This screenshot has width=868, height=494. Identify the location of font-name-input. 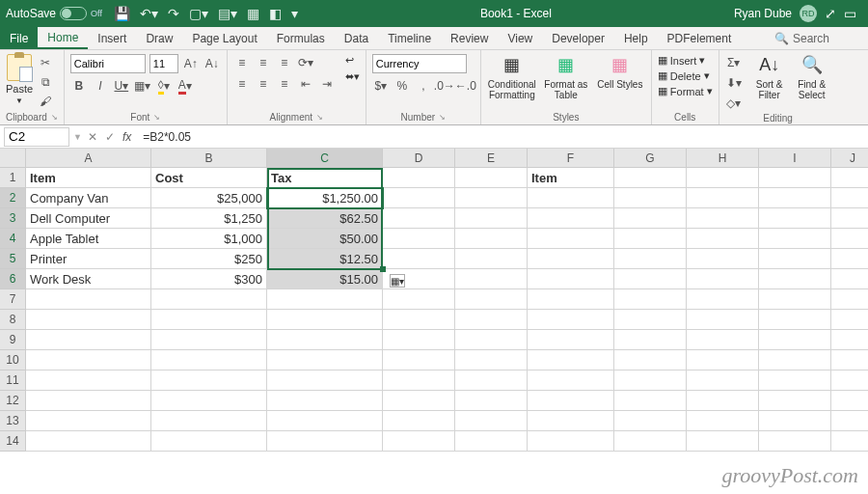
(108, 64).